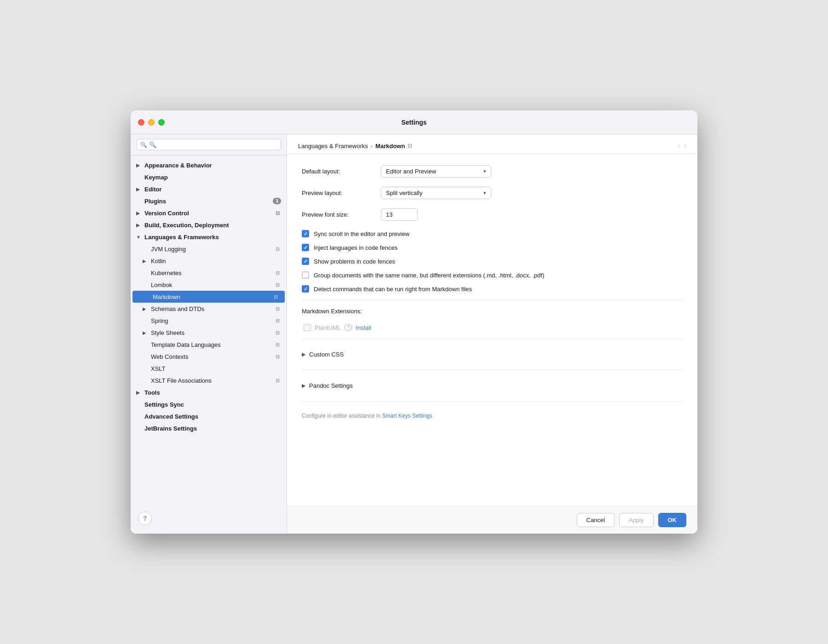  I want to click on forward-button: ›, so click(685, 146).